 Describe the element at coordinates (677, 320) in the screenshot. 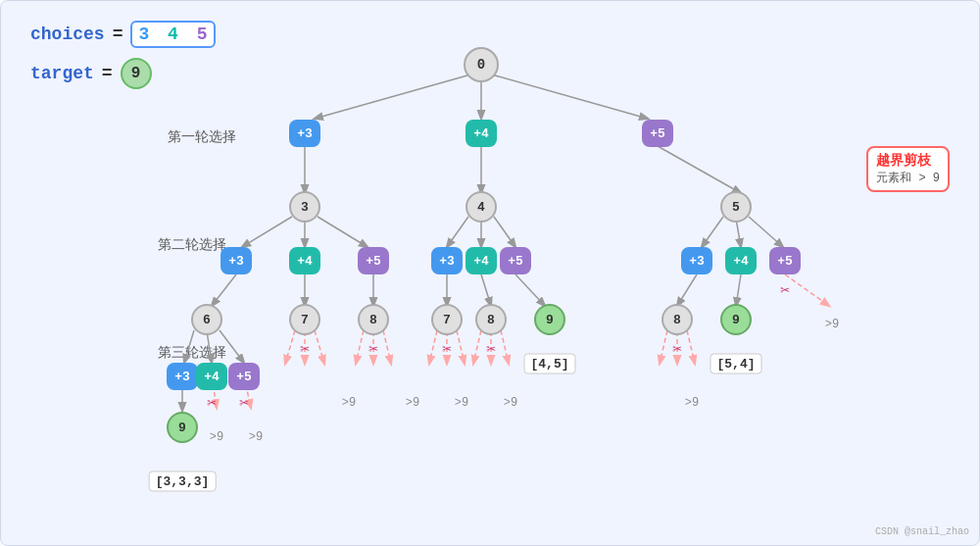

I see `node-l3-8c: 8` at that location.